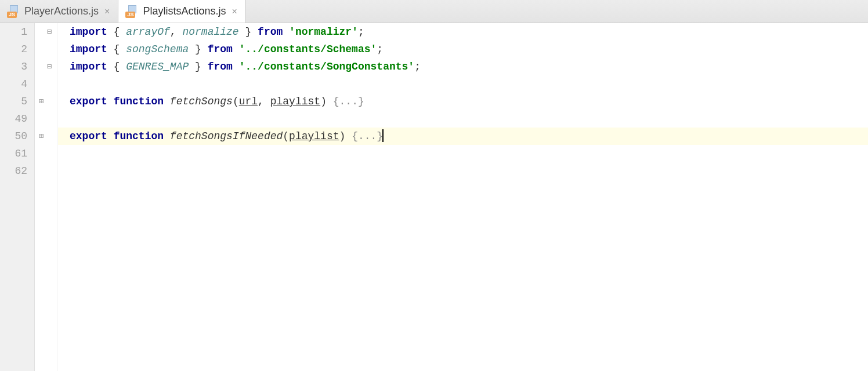  Describe the element at coordinates (463, 32) in the screenshot. I see `code-line: import { arrayOf, normalize } from 'norm…` at that location.